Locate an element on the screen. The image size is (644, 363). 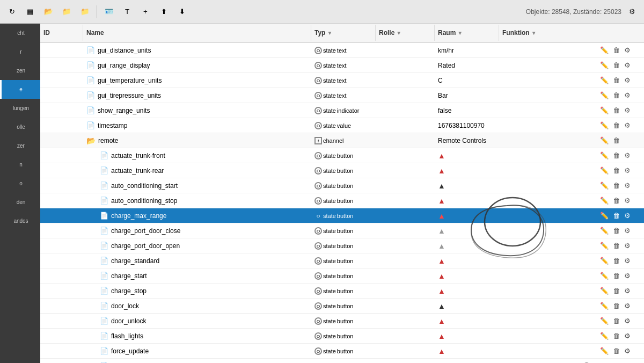
sidebar-item-cht: cht is located at coordinates (20, 33).